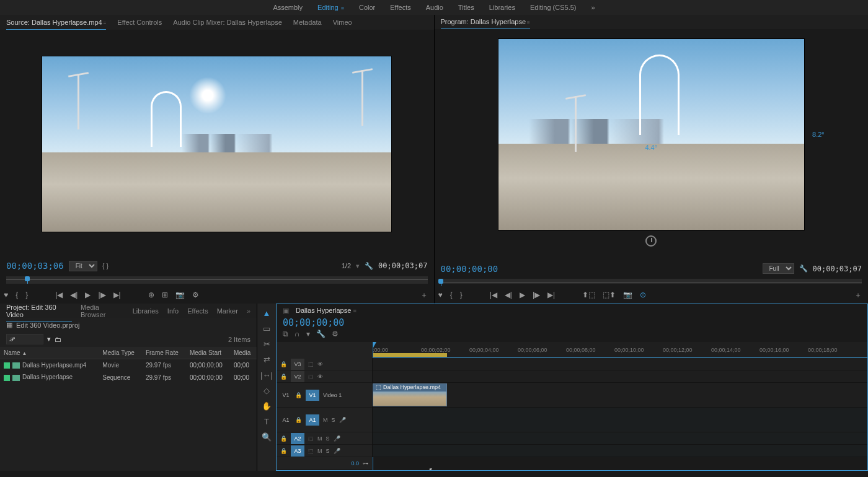  Describe the element at coordinates (401, 7) in the screenshot. I see `workspace-effects: Effects` at that location.